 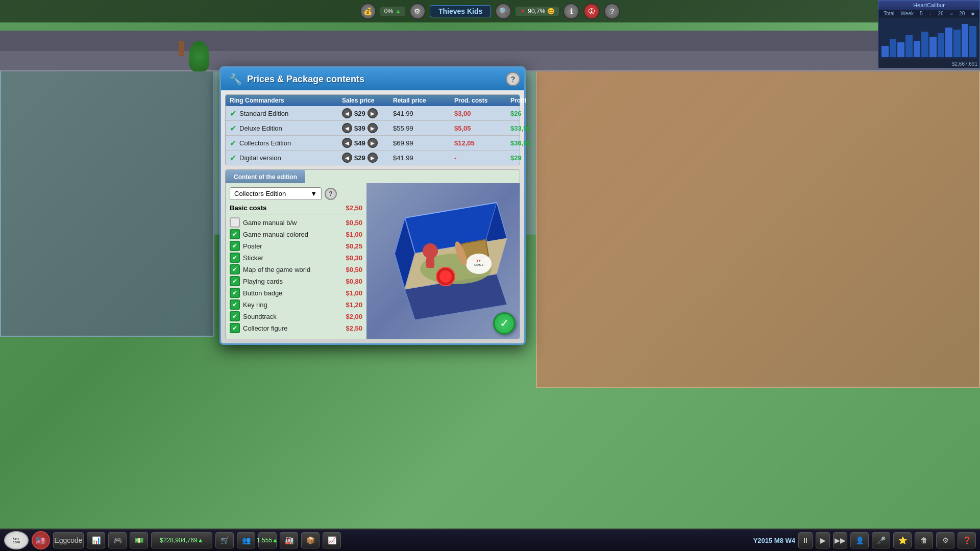 What do you see at coordinates (347, 158) in the screenshot?
I see `price-dec-digital: ◀` at bounding box center [347, 158].